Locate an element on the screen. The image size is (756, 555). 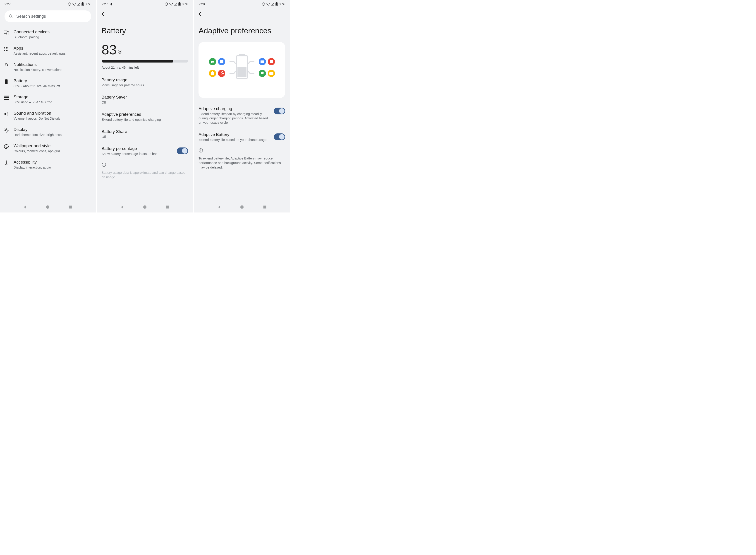
battery-screen: 2:27 83% Battery 83% About 21 hrs, 46 mi… is located at coordinates (145, 106).